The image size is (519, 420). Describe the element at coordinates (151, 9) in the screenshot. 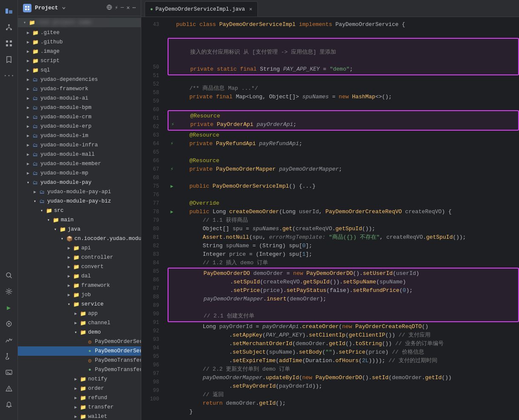

I see `tab-java-icon: ●` at that location.